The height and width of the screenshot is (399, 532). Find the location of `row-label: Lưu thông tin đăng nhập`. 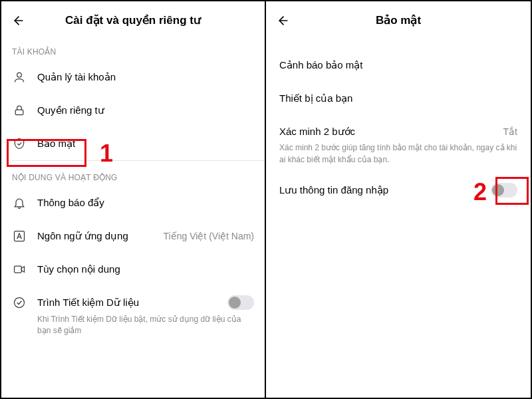

row-label: Lưu thông tin đăng nhập is located at coordinates (385, 190).